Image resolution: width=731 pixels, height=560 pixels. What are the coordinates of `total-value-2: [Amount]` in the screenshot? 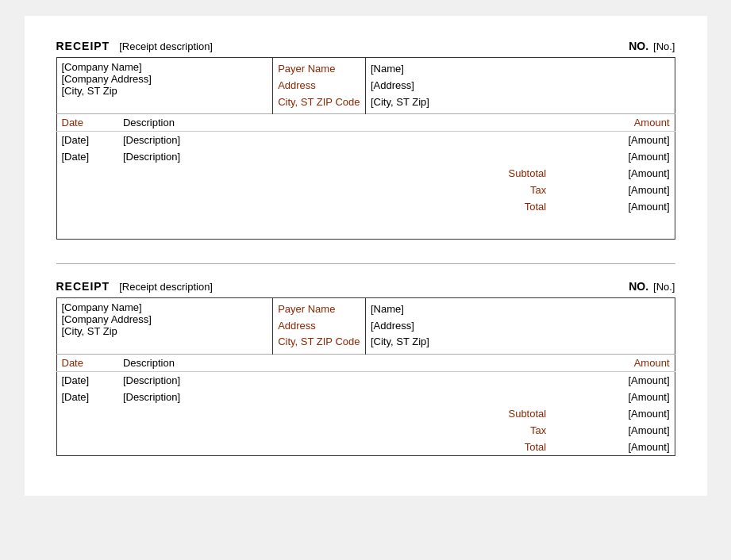 It's located at (613, 447).